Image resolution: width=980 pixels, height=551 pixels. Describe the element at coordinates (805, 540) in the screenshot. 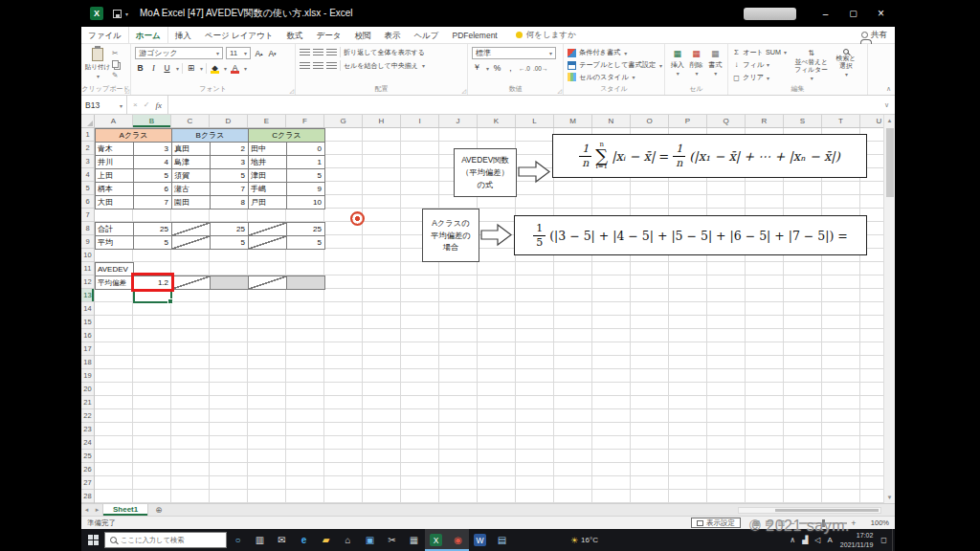

I see `network-icon: ▟` at that location.